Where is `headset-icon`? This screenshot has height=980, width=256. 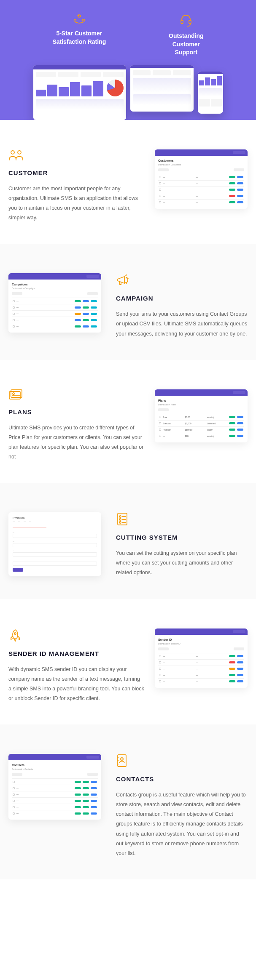
headset-icon is located at coordinates (186, 20).